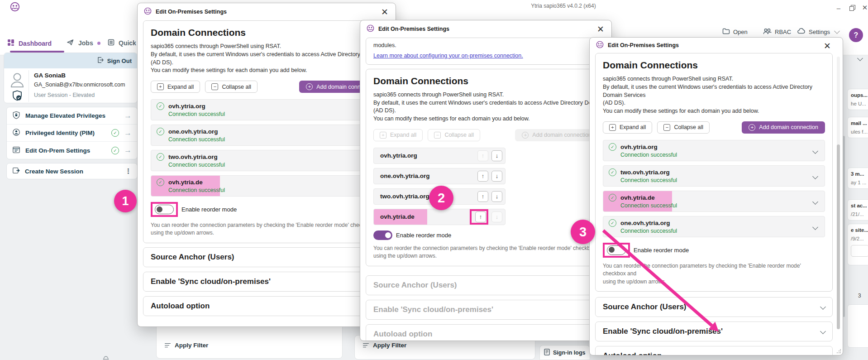  Describe the element at coordinates (863, 8) in the screenshot. I see `close-button: ✕` at that location.